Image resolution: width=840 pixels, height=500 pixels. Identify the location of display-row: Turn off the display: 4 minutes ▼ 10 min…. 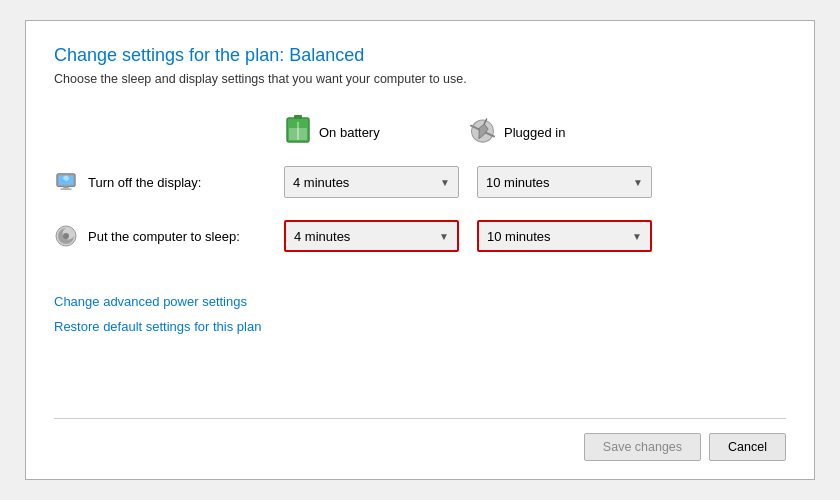
(420, 182).